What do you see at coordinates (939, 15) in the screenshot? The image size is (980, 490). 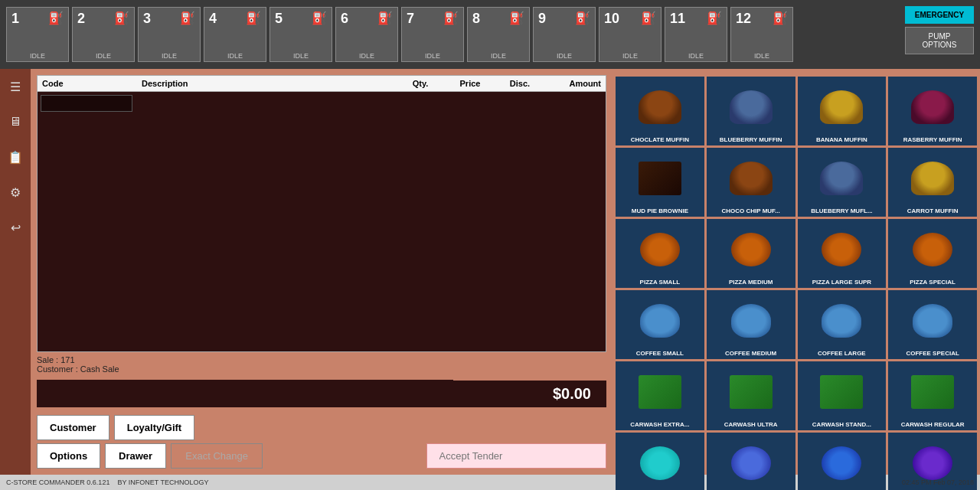 I see `emergency-button: EMERGENCY` at bounding box center [939, 15].